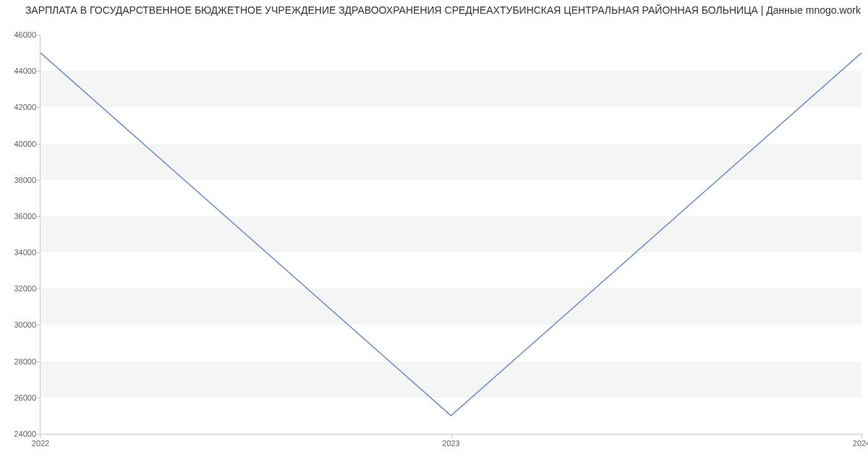  Describe the element at coordinates (19, 289) in the screenshot. I see `y-tick-label: 32000` at that location.